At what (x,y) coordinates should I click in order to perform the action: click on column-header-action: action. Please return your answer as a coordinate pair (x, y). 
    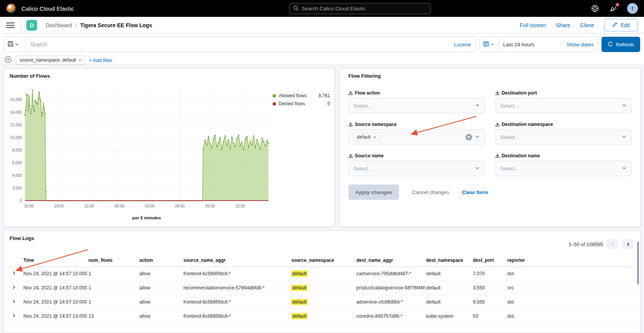
    Looking at the image, I should click on (160, 261).